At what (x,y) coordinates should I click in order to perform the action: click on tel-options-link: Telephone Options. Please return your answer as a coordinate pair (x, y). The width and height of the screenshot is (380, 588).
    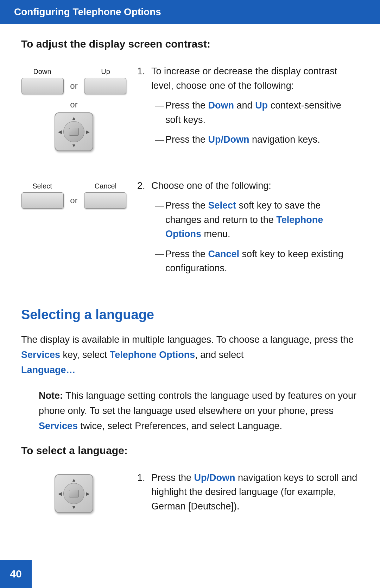
    Looking at the image, I should click on (244, 227).